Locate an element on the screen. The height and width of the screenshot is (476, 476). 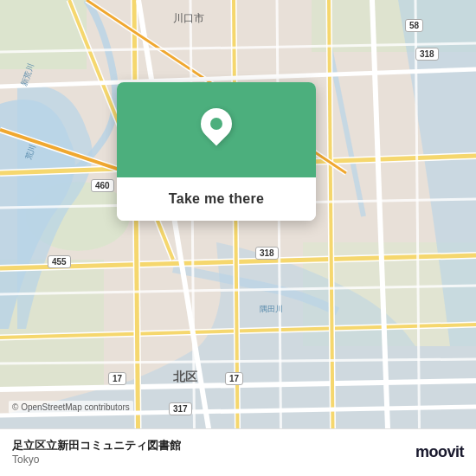
location-city: Tokyo is located at coordinates (97, 460).